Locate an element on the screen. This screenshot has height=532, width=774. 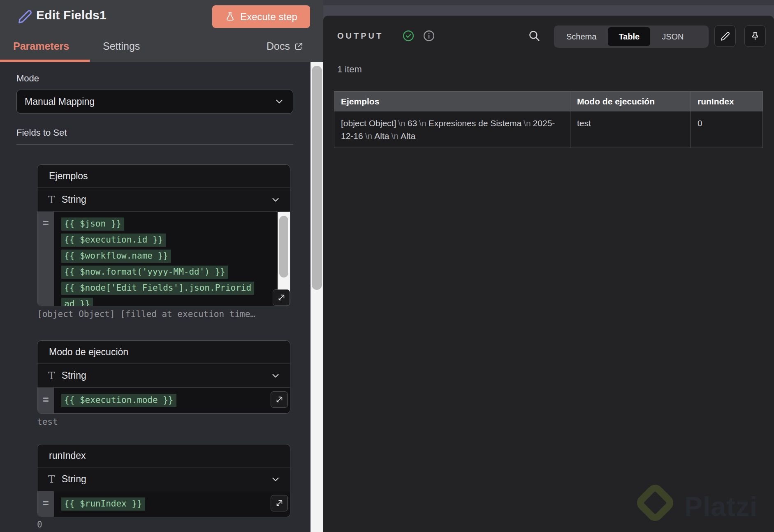
expression-value: {{ $runIndex }} is located at coordinates (103, 504).